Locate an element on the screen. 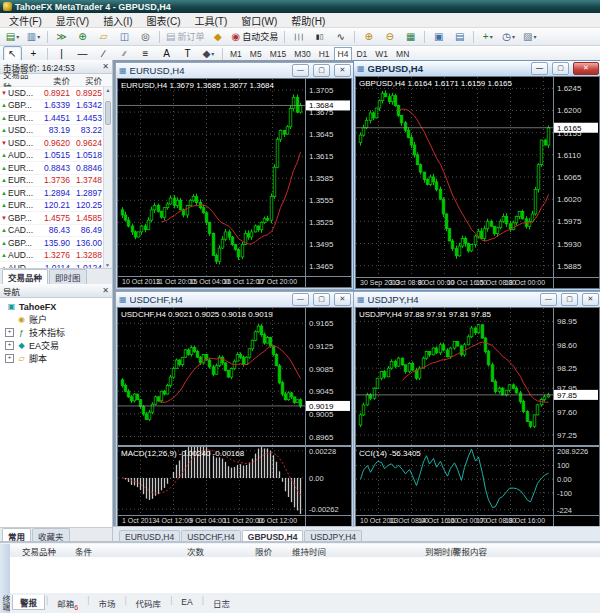 The image size is (600, 613). market-watch-tab-1: 即时图 is located at coordinates (68, 276).